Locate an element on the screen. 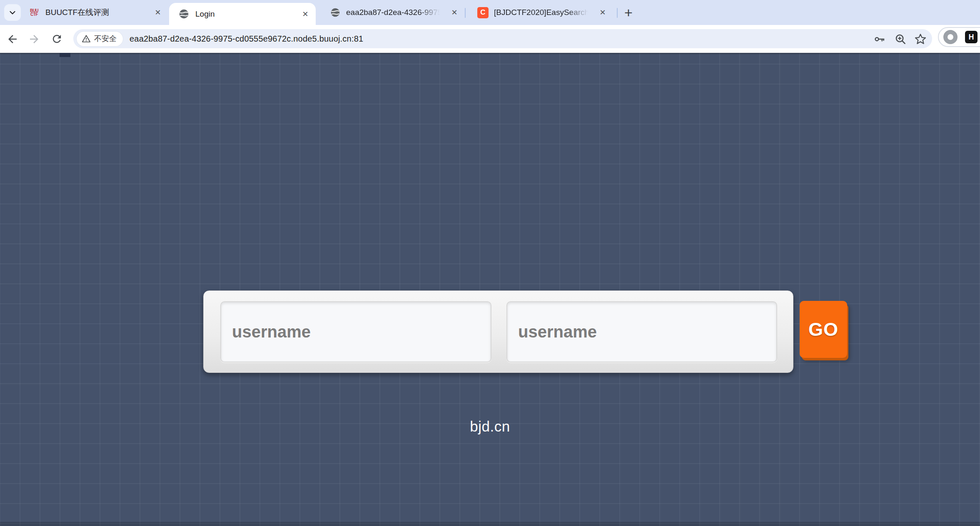 The width and height of the screenshot is (980, 526). buuctf-logo-line2: CTF is located at coordinates (34, 14).